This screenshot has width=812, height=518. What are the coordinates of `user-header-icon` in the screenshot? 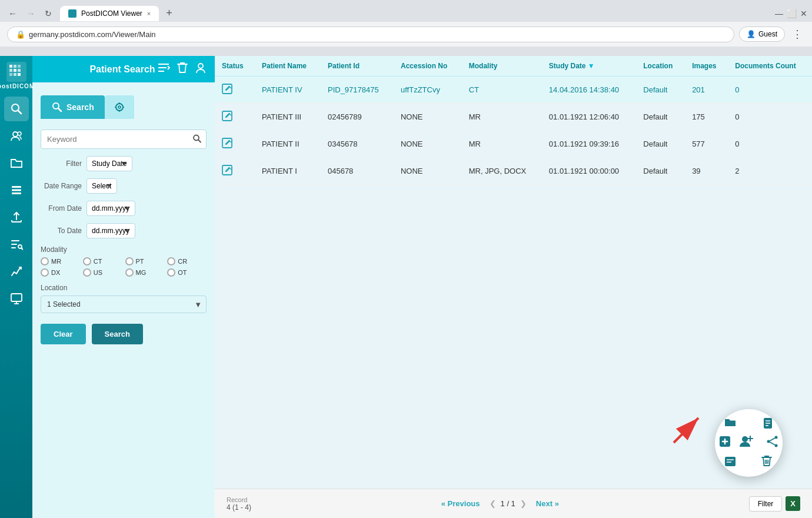 It's located at (201, 69).